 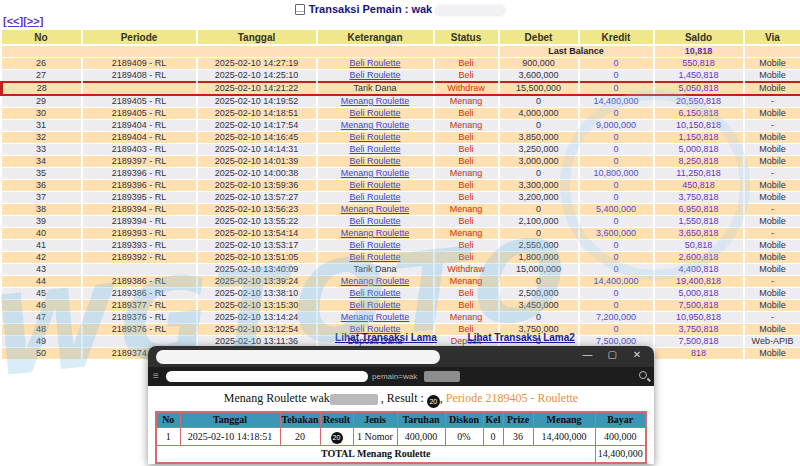 I want to click on cell-no: 45, so click(x=42, y=294).